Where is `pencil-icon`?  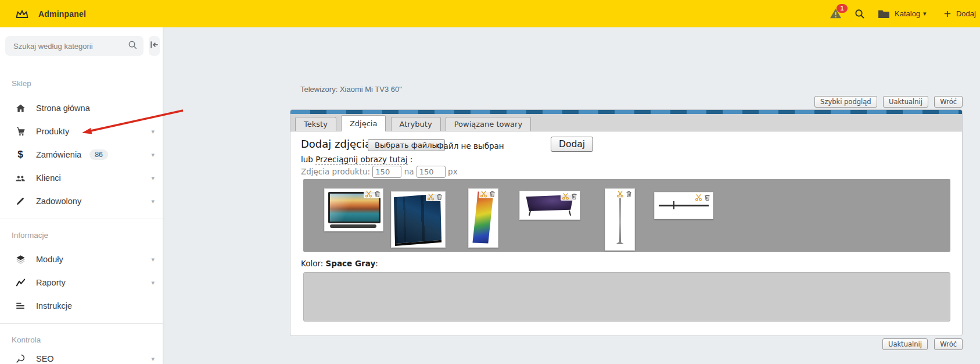
pencil-icon is located at coordinates (20, 201).